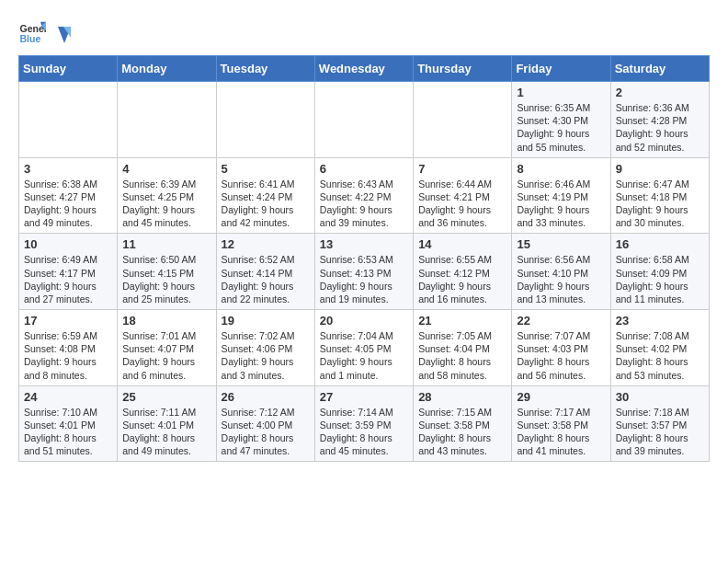 The width and height of the screenshot is (728, 563). I want to click on weekday-header: Thursday, so click(463, 69).